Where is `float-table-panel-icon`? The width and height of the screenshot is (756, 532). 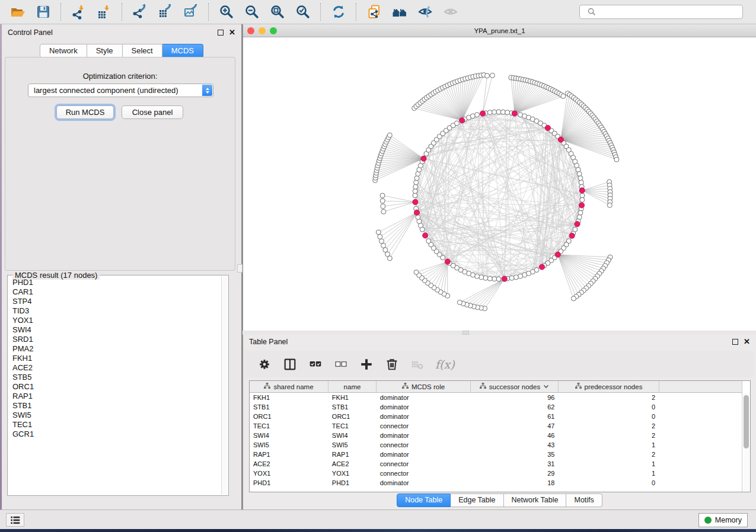 float-table-panel-icon is located at coordinates (735, 342).